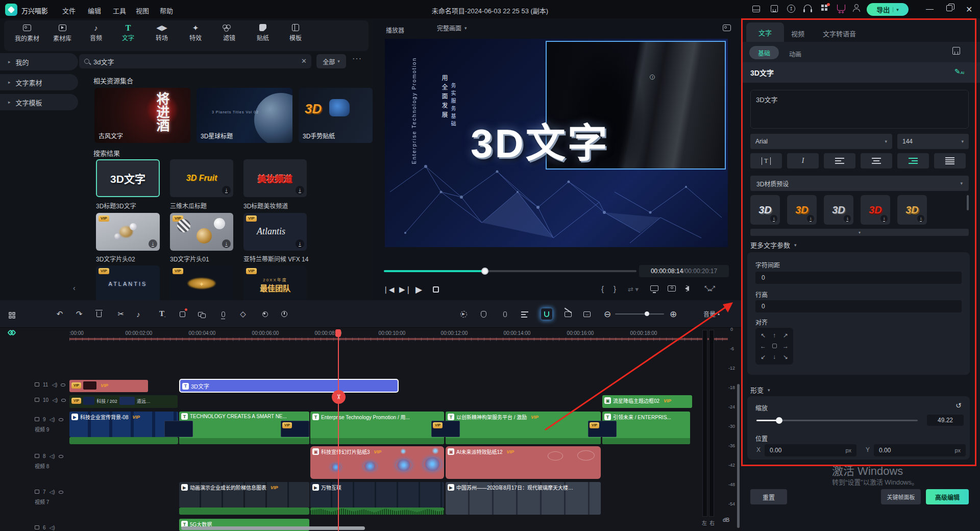  What do you see at coordinates (124, 424) in the screenshot?
I see `clip-tech-bg-video: ▶科技企业宣传背景-08VIP` at bounding box center [124, 424].